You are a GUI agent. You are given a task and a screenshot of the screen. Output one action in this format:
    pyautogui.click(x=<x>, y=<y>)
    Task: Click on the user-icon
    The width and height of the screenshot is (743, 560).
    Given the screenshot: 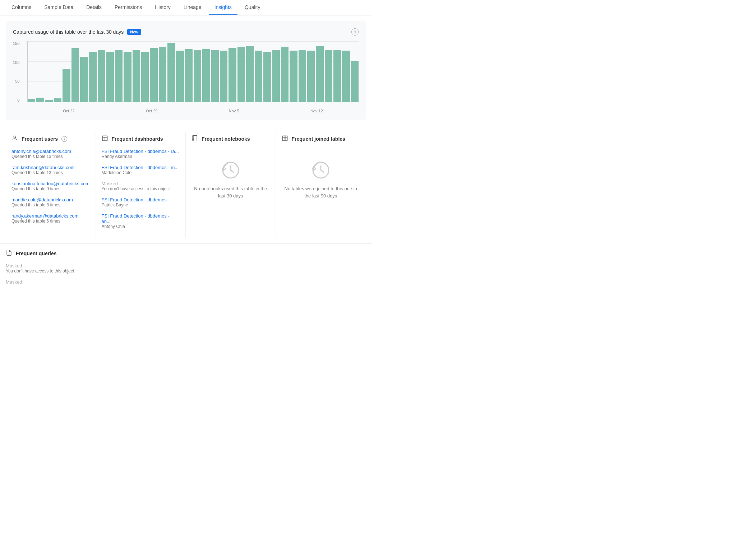 What is the action you would take?
    pyautogui.click(x=15, y=139)
    